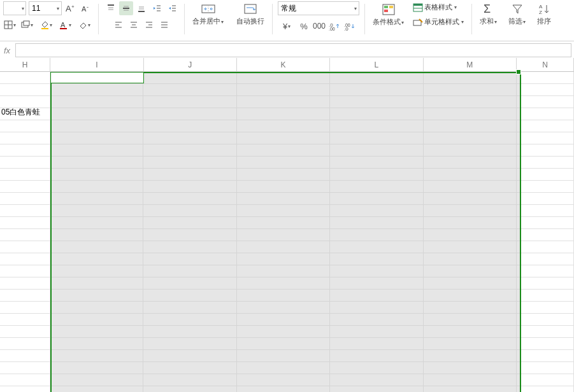  Describe the element at coordinates (42, 8) in the screenshot. I see `font-size-input` at that location.